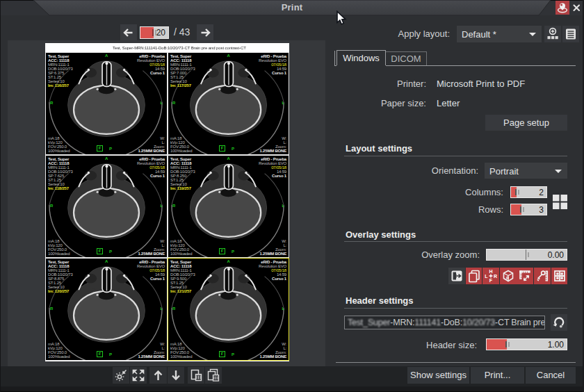 The width and height of the screenshot is (584, 392). I want to click on svg-text: L, so click(487, 277).